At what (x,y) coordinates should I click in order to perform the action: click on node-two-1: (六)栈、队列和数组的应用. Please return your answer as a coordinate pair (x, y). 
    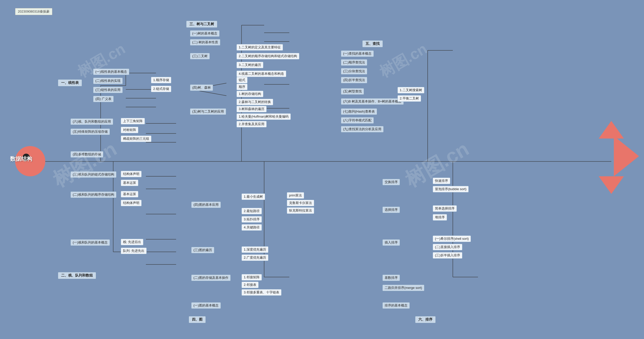
    Looking at the image, I should click on (92, 122).